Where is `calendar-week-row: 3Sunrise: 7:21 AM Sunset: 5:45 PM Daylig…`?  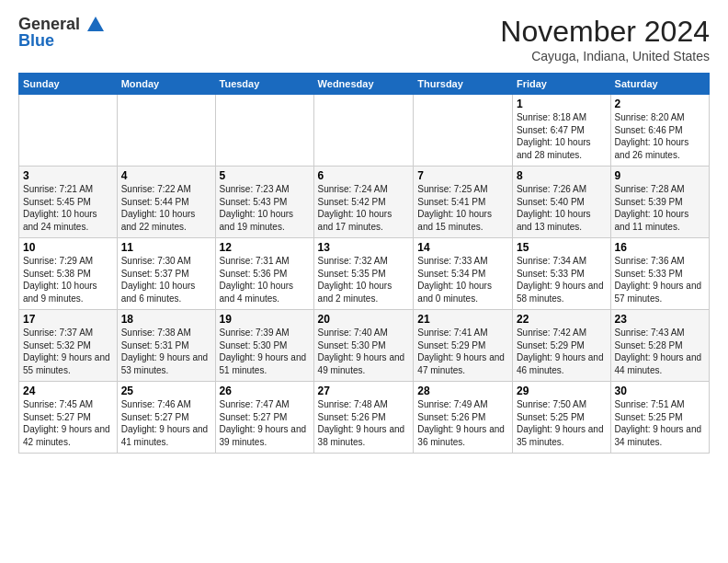
calendar-week-row: 3Sunrise: 7:21 AM Sunset: 5:45 PM Daylig… is located at coordinates (364, 202).